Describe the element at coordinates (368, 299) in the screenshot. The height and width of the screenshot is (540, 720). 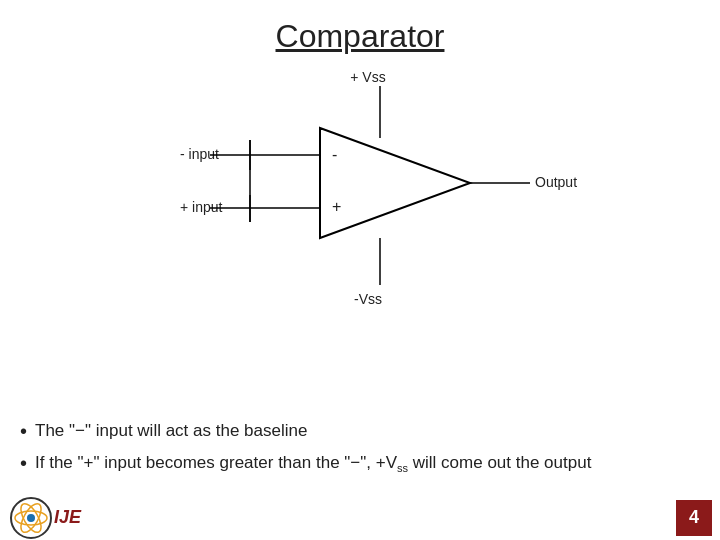
I see `vss-minus-label: -Vss` at that location.